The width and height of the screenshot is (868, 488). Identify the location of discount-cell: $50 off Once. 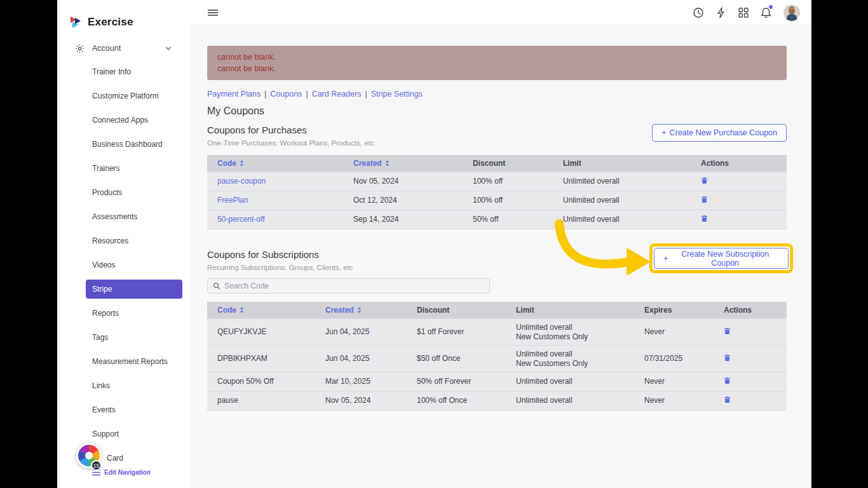
(466, 358).